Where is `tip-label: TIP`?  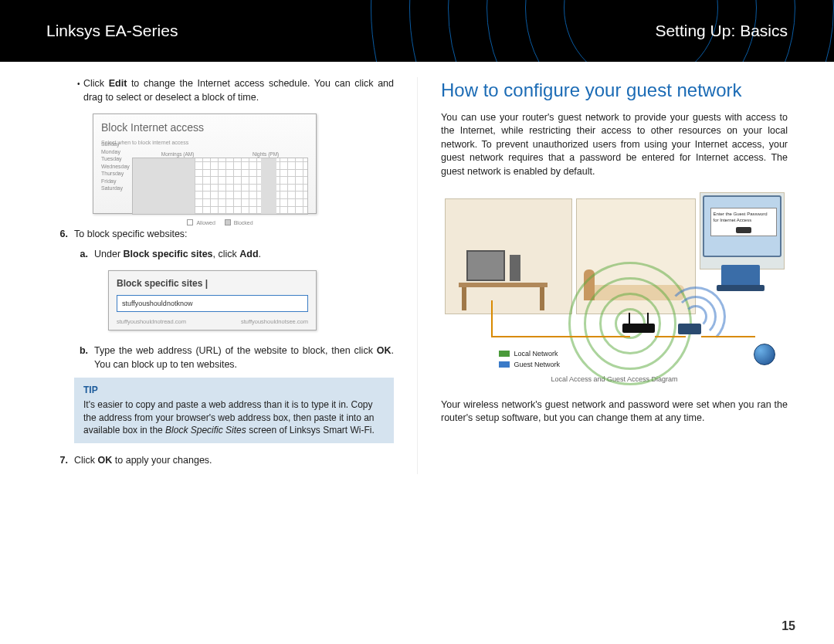
tip-label: TIP is located at coordinates (234, 391).